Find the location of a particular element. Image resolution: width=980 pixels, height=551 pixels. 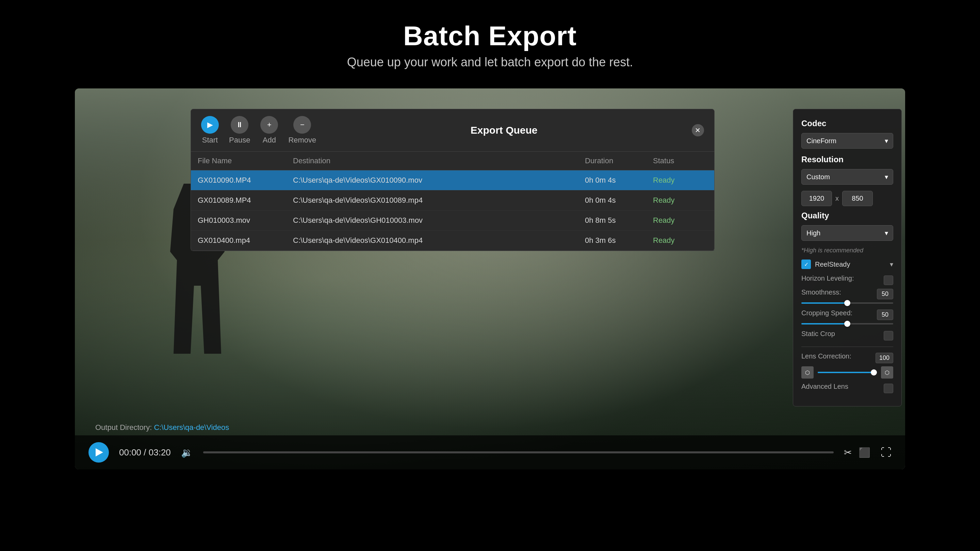

table-row: GX010090.MP4 C:\Users\qa-de\Videos\GX010… is located at coordinates (453, 180).